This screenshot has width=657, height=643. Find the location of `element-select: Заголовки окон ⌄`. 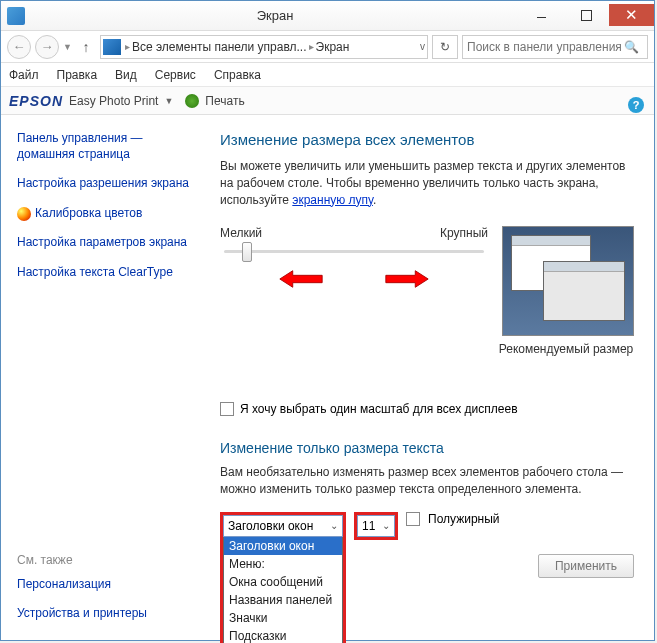

element-select: Заголовки окон ⌄ is located at coordinates (283, 526).